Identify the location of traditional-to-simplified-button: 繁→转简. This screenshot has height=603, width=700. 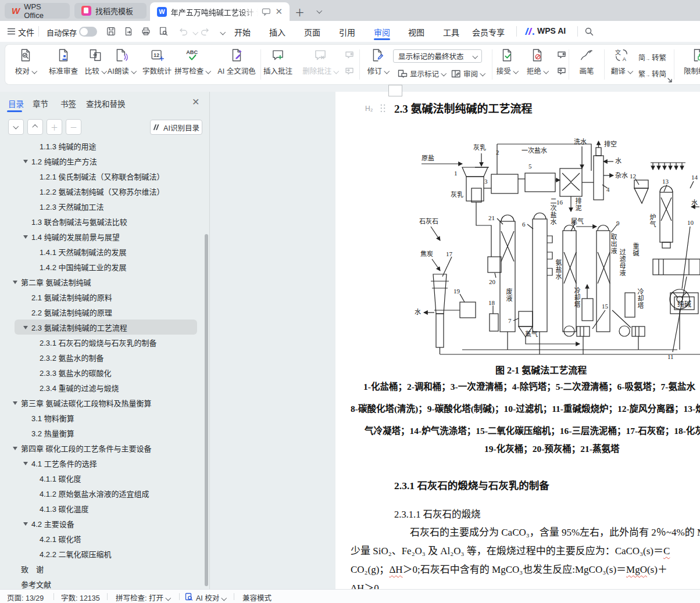
(652, 73).